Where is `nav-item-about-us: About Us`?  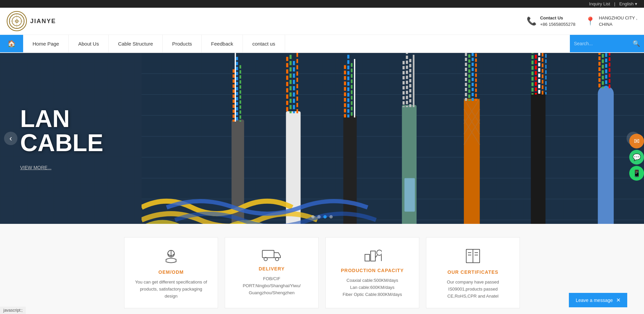
nav-item-about-us: About Us is located at coordinates (89, 44).